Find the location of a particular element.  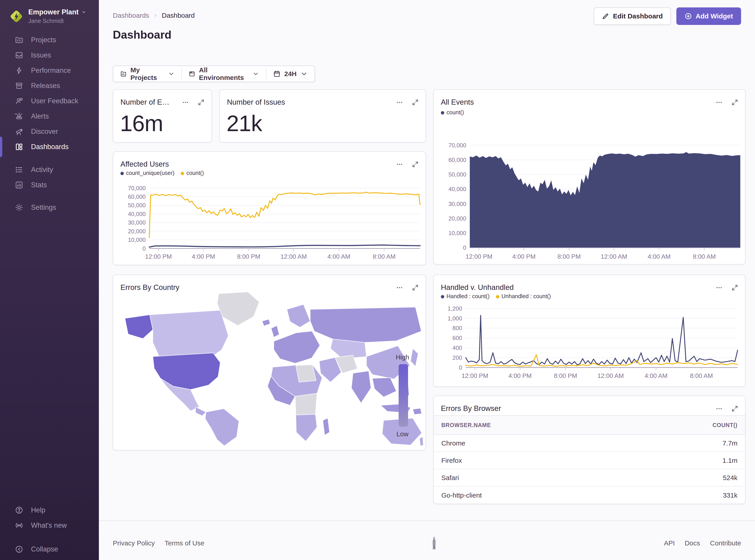

add-widget-button: Add Widget is located at coordinates (709, 16).